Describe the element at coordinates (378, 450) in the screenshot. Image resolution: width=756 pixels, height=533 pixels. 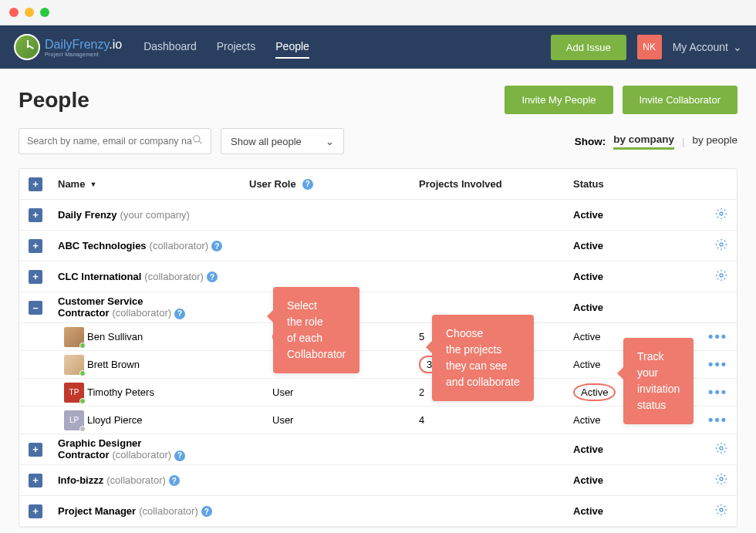
I see `table-row-group: + Graphic Designer Contractor(collaborat…` at that location.